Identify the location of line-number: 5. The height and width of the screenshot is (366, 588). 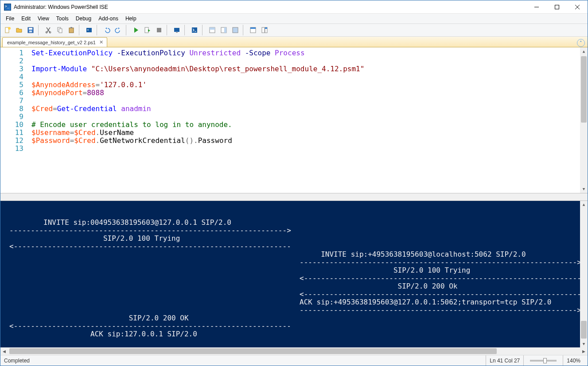
(12, 85).